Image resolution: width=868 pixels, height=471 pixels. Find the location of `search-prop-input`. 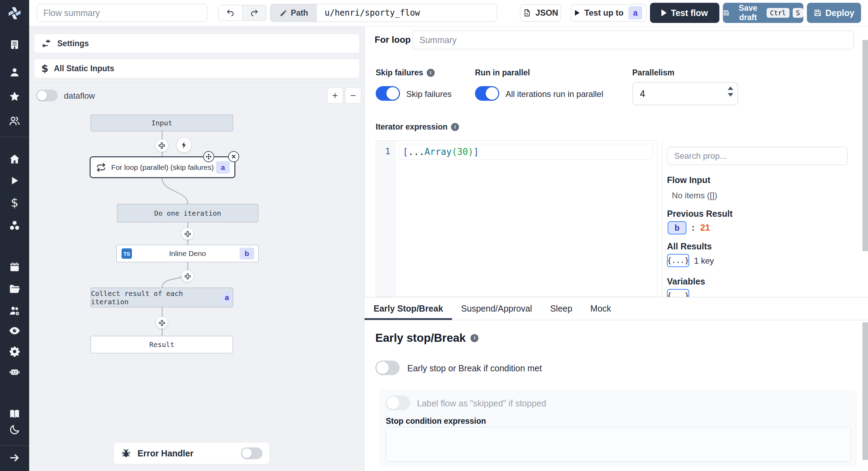

search-prop-input is located at coordinates (757, 156).